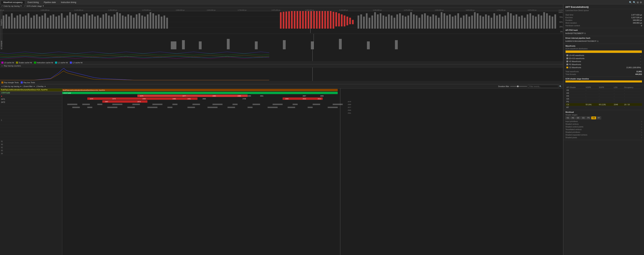 The height and width of the screenshot is (255, 644). What do you see at coordinates (630, 2) in the screenshot?
I see `zoom-in-icon: 🔍` at bounding box center [630, 2].